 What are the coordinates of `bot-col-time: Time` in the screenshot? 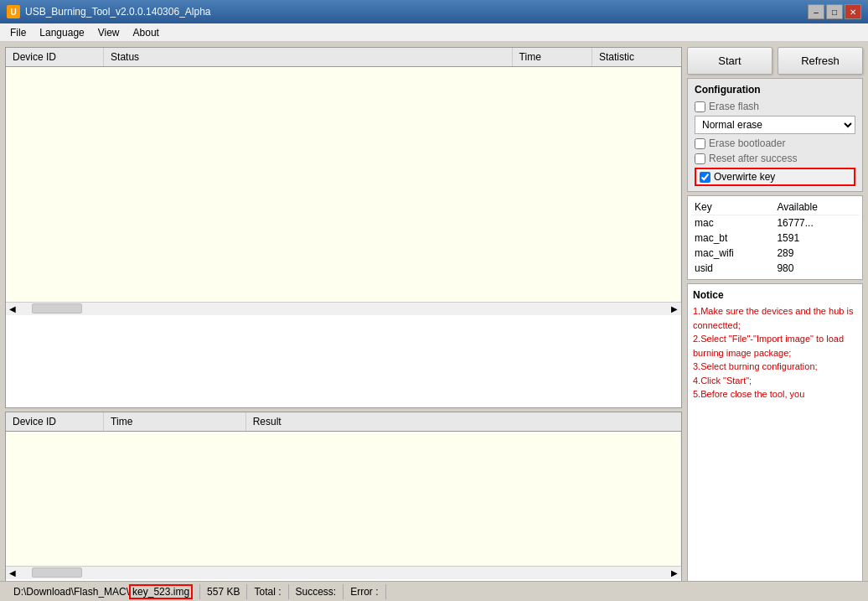 It's located at (175, 422).